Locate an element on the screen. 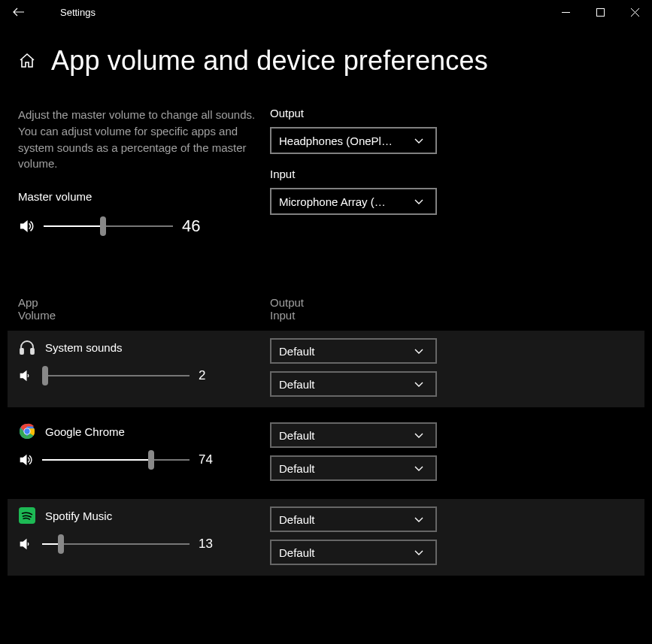 This screenshot has height=644, width=652. col-header-output: Output is located at coordinates (287, 302).